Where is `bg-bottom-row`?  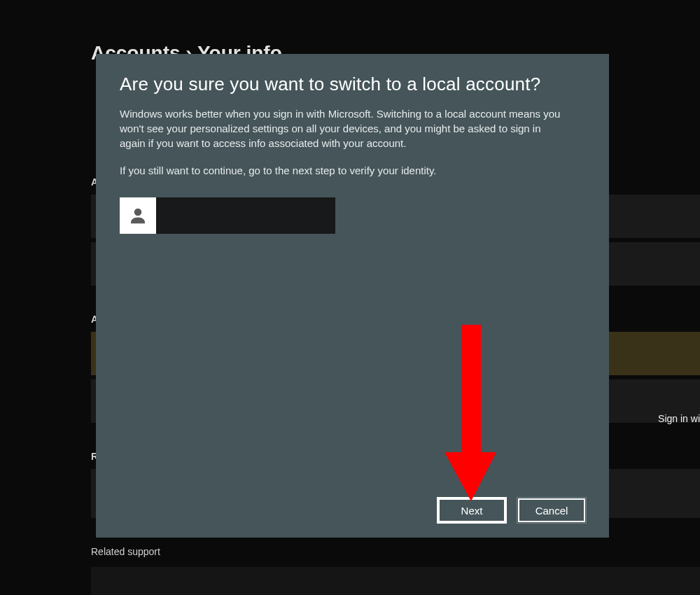 bg-bottom-row is located at coordinates (396, 581).